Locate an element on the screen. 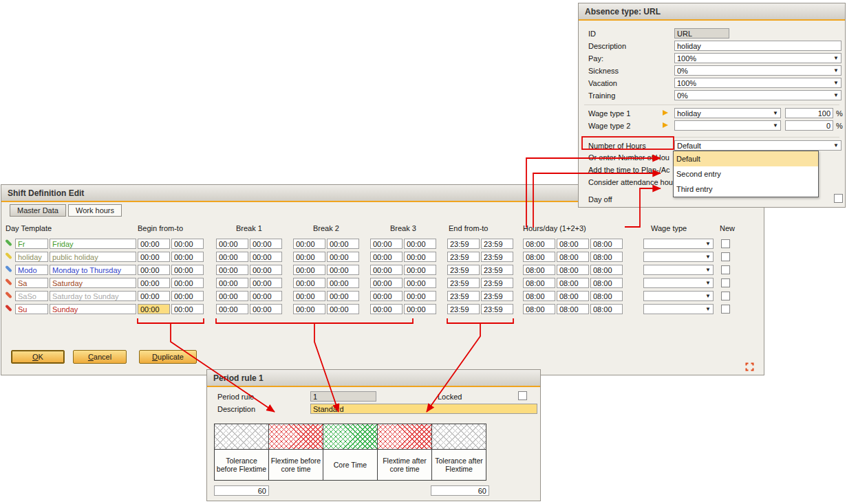 This screenshot has width=847, height=504. day-name-input: Friday is located at coordinates (93, 243).